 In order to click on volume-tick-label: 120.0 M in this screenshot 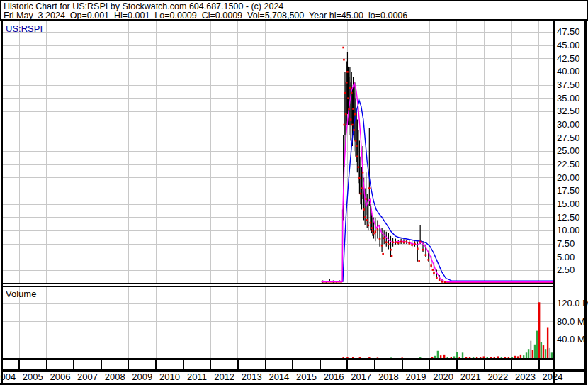, I will do `click(572, 303)`.